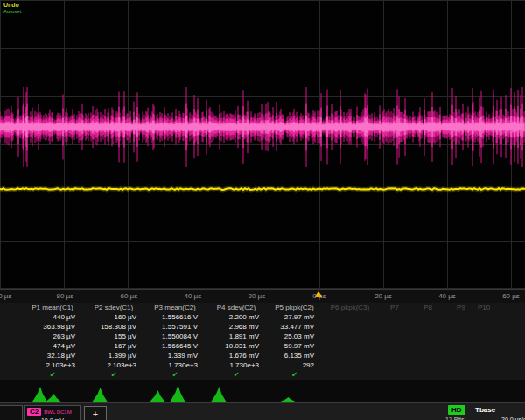 Image resolution: width=525 pixels, height=420 pixels. I want to click on axis-tick-label: 20 µs, so click(383, 296).